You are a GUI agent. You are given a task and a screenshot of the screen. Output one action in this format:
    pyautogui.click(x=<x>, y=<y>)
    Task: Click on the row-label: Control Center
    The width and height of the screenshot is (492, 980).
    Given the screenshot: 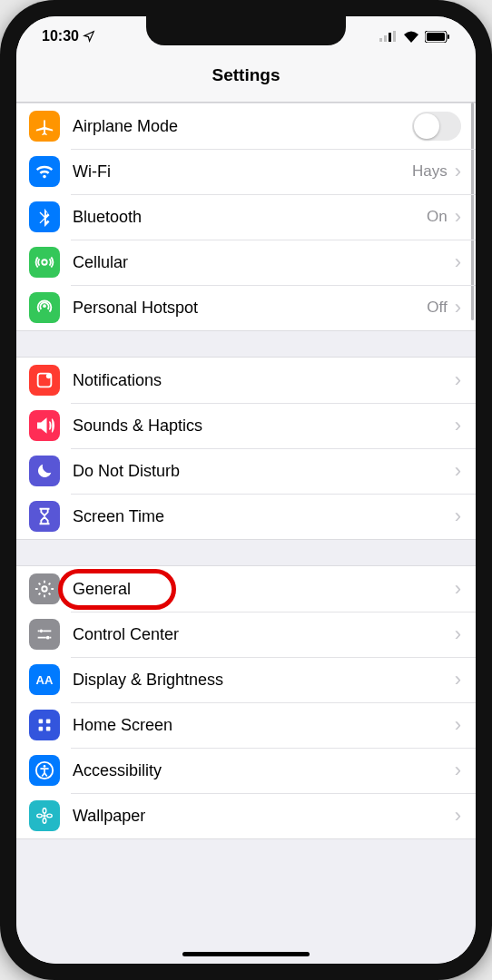 What is the action you would take?
    pyautogui.click(x=263, y=635)
    